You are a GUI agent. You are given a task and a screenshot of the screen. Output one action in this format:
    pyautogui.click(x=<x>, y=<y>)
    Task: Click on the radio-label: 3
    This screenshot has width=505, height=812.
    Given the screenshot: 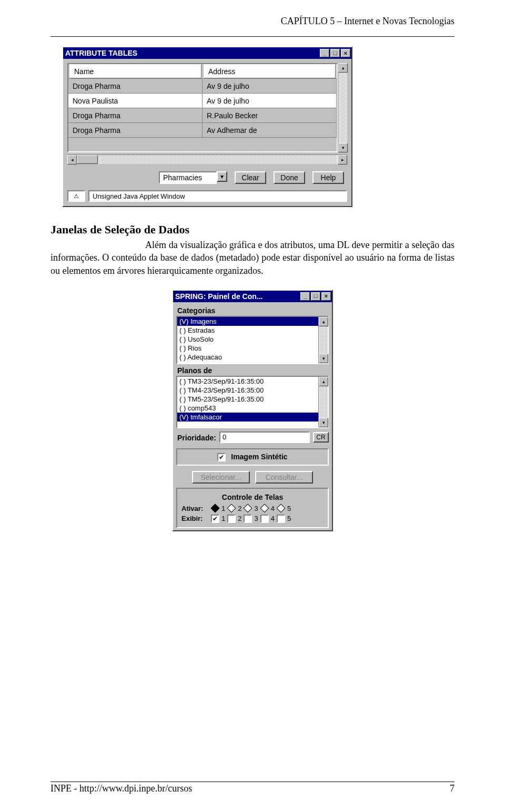 What is the action you would take?
    pyautogui.click(x=256, y=509)
    